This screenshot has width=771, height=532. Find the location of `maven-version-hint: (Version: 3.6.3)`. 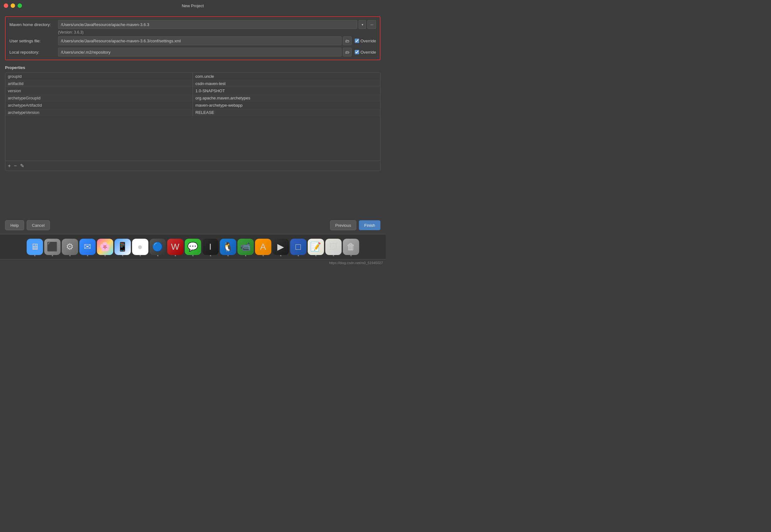

maven-version-hint: (Version: 3.6.3) is located at coordinates (217, 32).